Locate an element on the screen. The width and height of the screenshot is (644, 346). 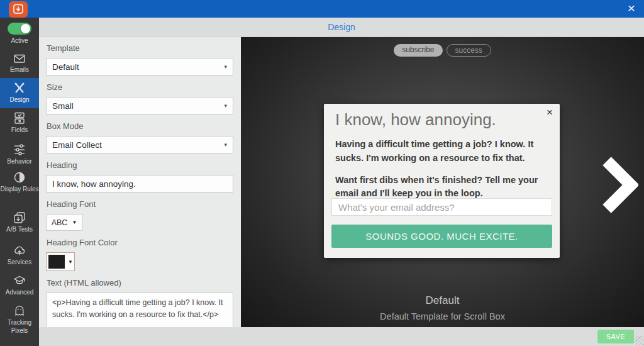
sidebar-item-label: Tracking Pixels is located at coordinates (19, 326).